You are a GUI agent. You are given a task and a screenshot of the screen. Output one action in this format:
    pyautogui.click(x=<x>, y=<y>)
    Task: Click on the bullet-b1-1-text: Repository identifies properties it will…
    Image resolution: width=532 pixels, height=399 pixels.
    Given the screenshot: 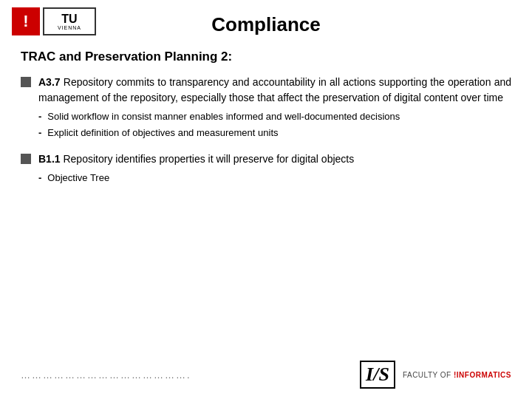 What is the action you would take?
    pyautogui.click(x=208, y=159)
    